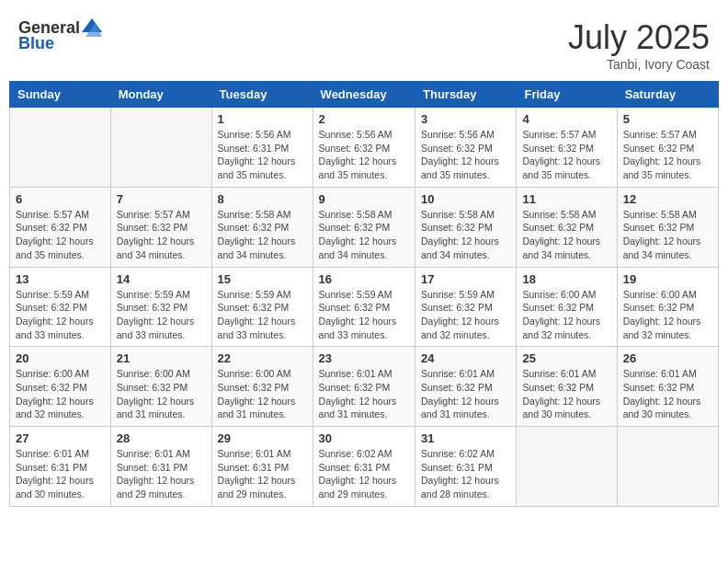 This screenshot has width=728, height=563. I want to click on day-number: 21, so click(162, 359).